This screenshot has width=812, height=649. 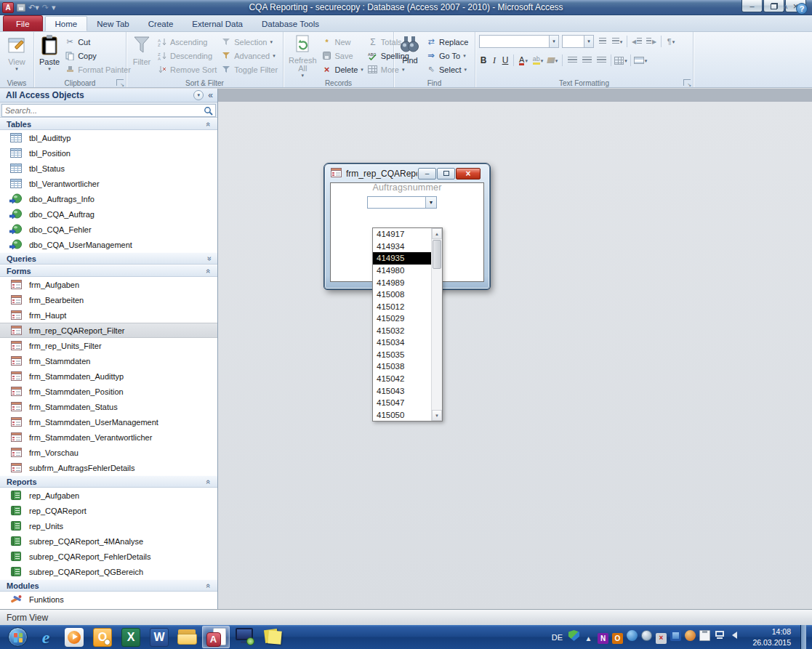 What do you see at coordinates (187, 42) in the screenshot?
I see `ascending-button: AZAscending` at bounding box center [187, 42].